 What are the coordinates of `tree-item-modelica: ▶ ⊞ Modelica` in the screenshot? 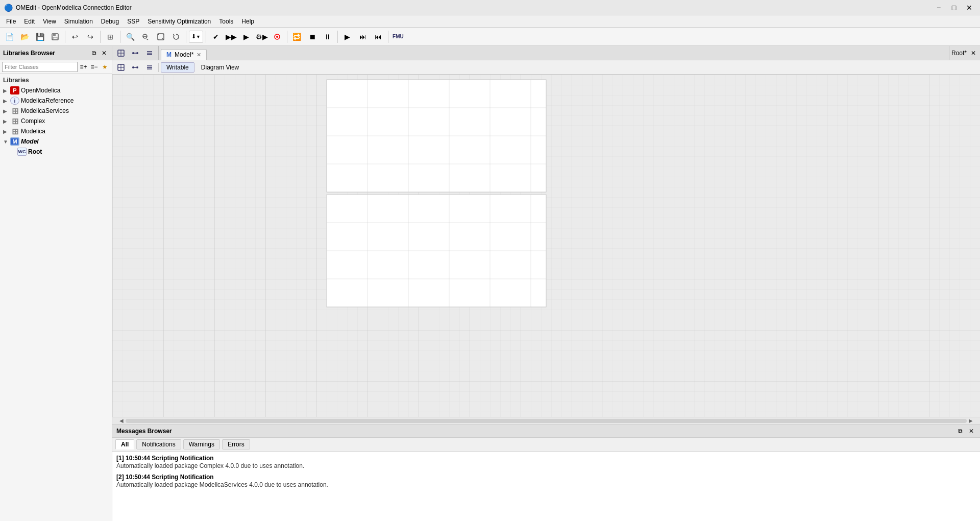 It's located at (56, 131).